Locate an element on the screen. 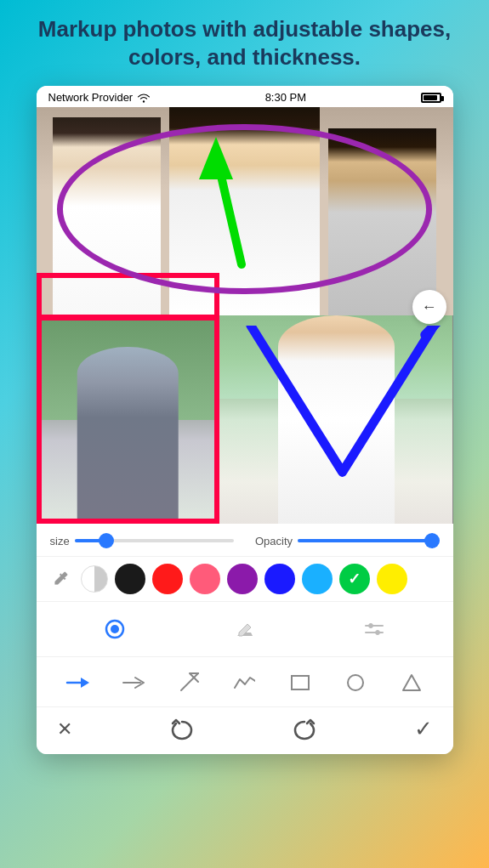 The height and width of the screenshot is (868, 489). color-swatch-light-blue is located at coordinates (317, 579).